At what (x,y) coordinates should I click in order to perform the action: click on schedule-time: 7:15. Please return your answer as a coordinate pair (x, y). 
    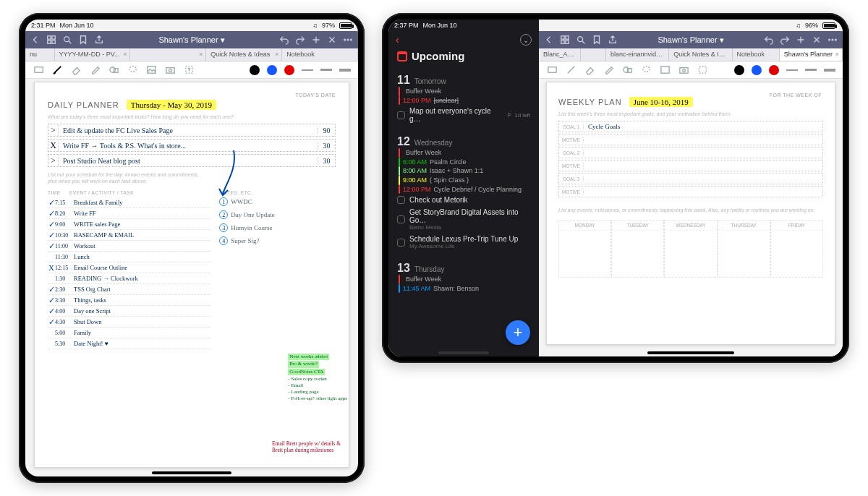
    Looking at the image, I should click on (64, 202).